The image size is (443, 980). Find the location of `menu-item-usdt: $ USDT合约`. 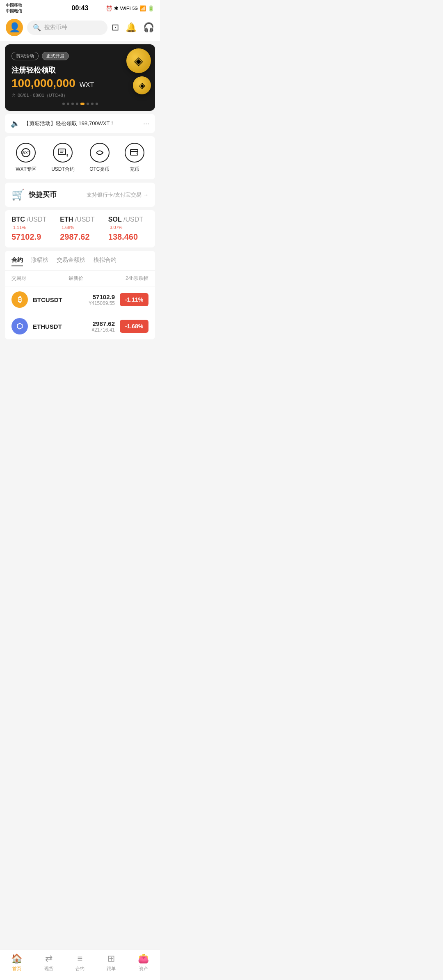

menu-item-usdt: $ USDT合约 is located at coordinates (63, 158).